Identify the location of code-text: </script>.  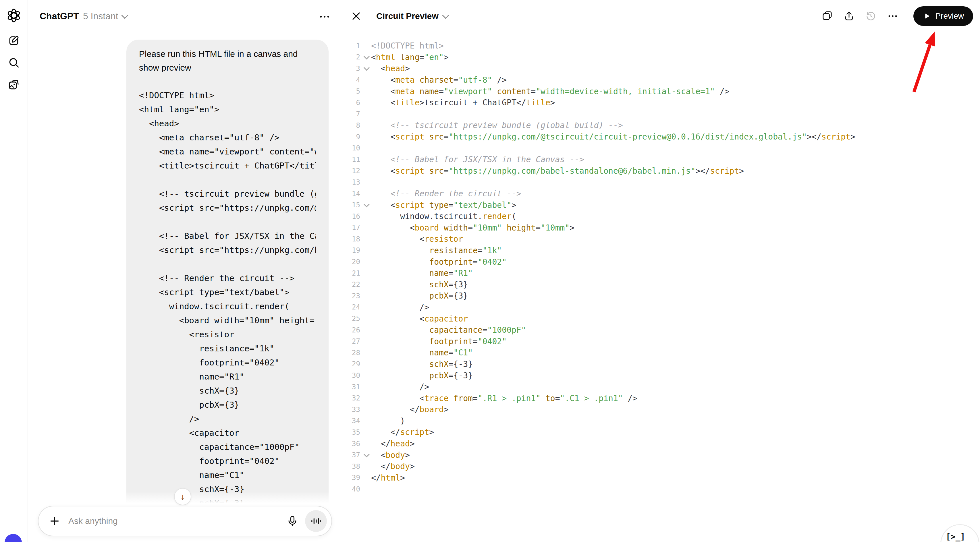
(402, 432).